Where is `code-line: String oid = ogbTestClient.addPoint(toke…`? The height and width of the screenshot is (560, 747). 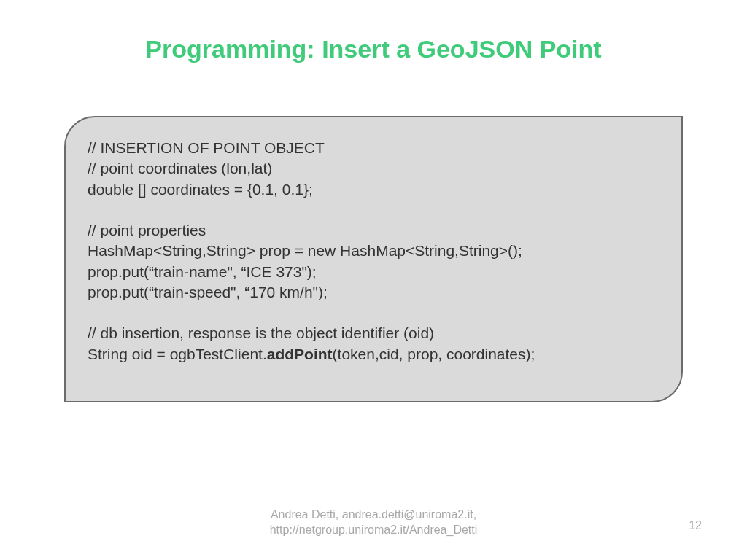 code-line: String oid = ogbTestClient.addPoint(toke… is located at coordinates (374, 354).